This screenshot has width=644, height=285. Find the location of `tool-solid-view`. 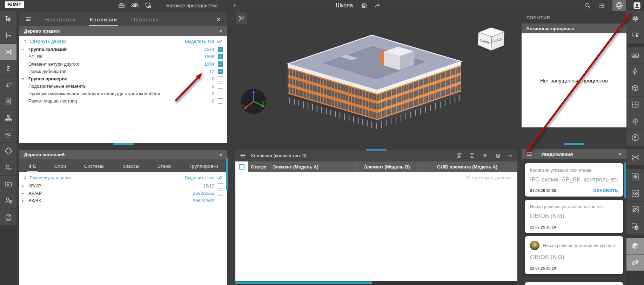

tool-solid-view is located at coordinates (635, 246).